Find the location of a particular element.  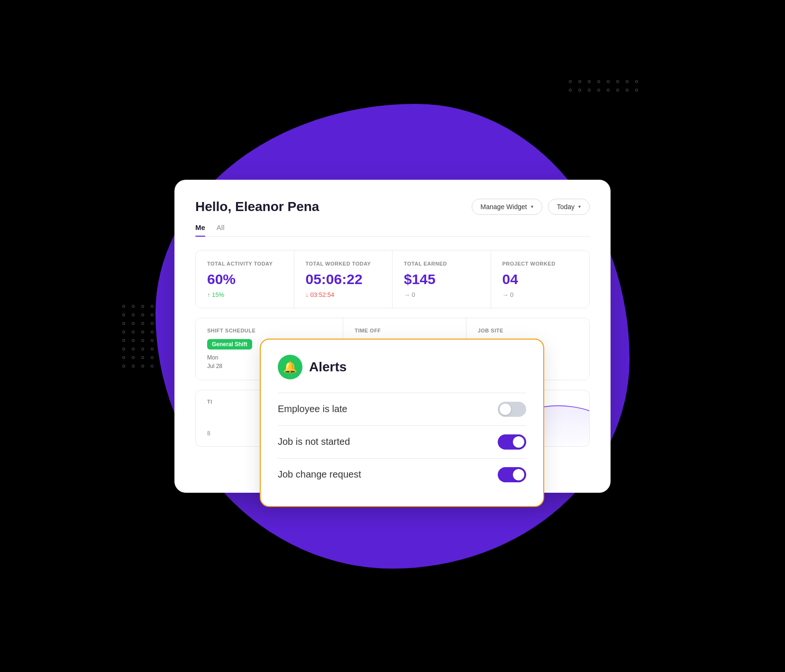

time-off-label: TIME OFF is located at coordinates (404, 331).